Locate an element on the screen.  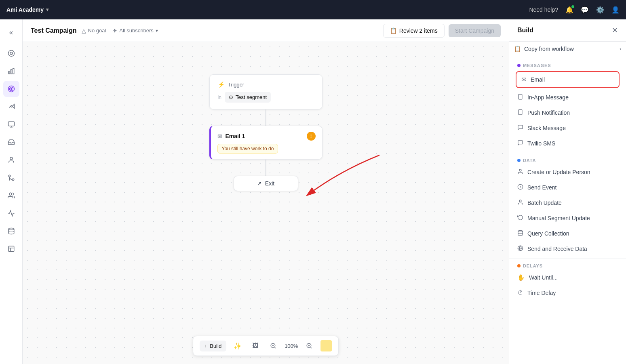
panel-item-wait-until: ✋ Wait Until... is located at coordinates (567, 278).